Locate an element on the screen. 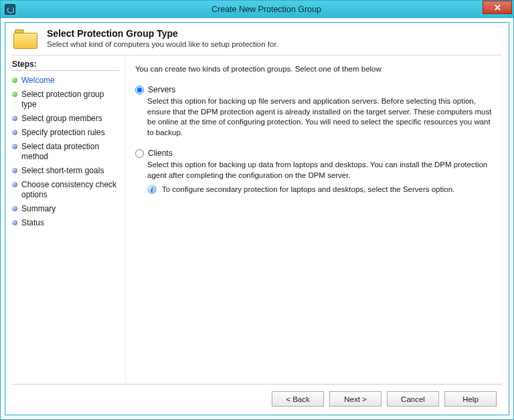 The width and height of the screenshot is (514, 420). titlebar: Create New Protection Group ✕ is located at coordinates (257, 9).